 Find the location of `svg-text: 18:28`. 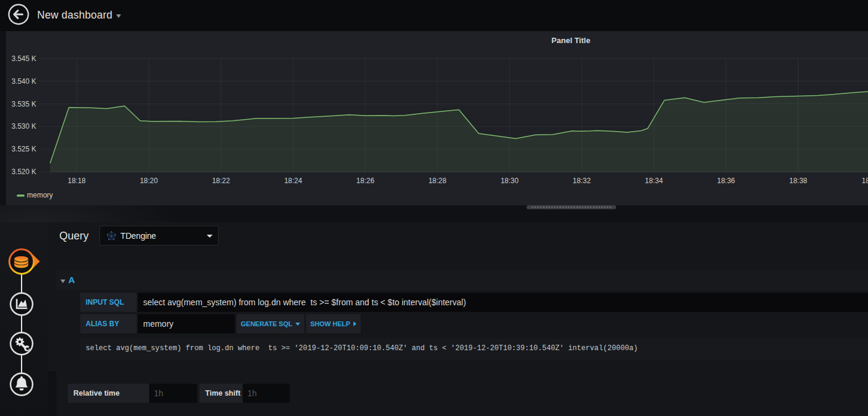

svg-text: 18:28 is located at coordinates (437, 181).